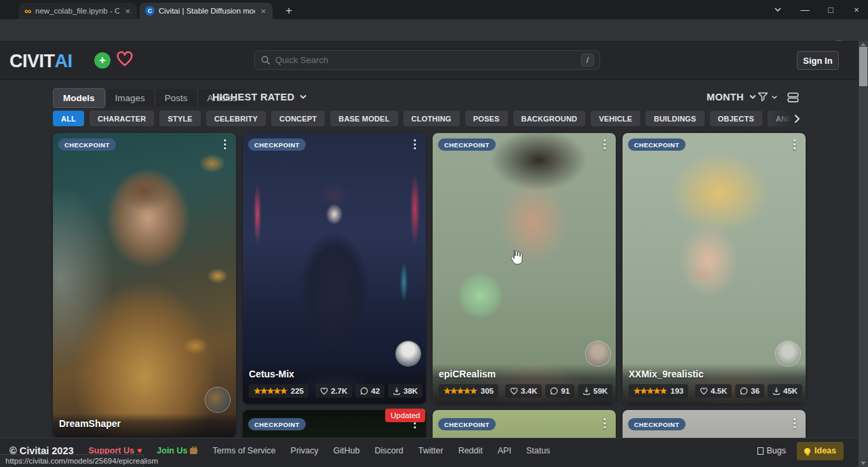  What do you see at coordinates (347, 451) in the screenshot?
I see `footer-link-github: GitHub` at bounding box center [347, 451].